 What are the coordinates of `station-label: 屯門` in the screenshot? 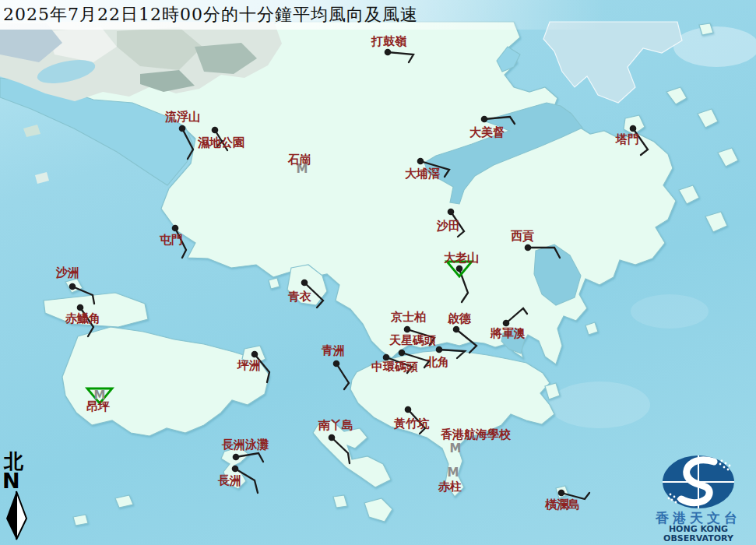 It's located at (171, 240).